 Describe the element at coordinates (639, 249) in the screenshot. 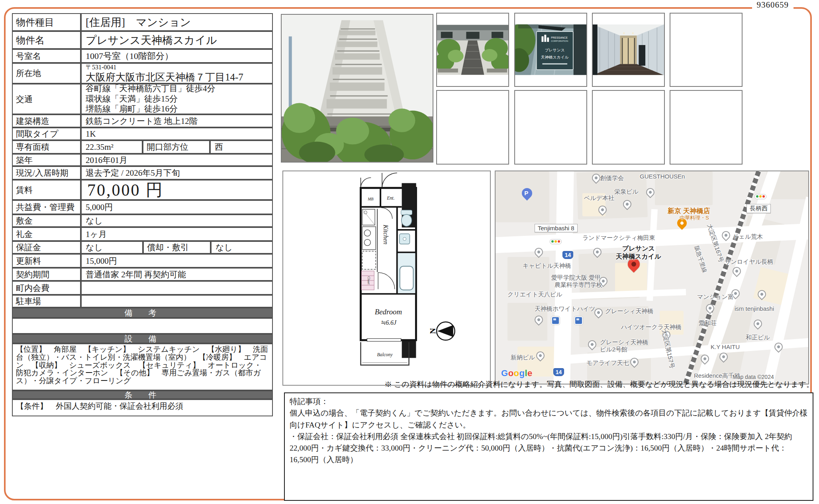

I see `map-label-property: プレサンス` at that location.